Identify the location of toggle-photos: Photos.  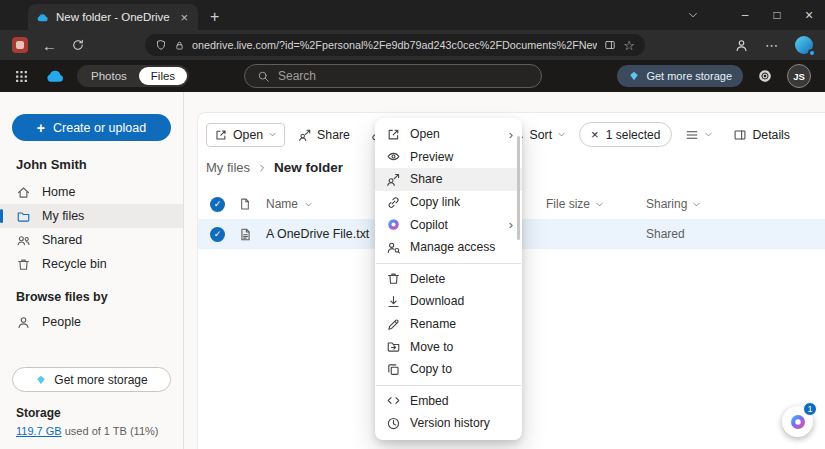
(109, 76).